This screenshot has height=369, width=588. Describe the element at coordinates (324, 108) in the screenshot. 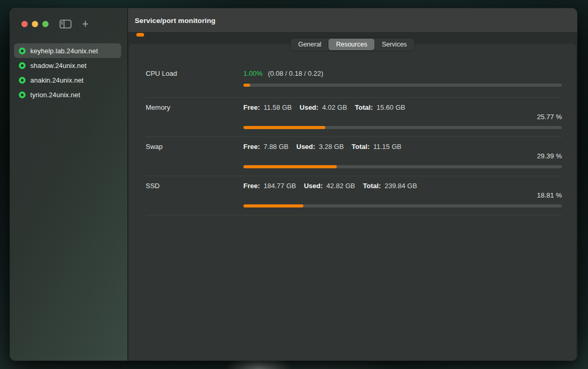

I see `used-group: Used:4.02 GB` at that location.